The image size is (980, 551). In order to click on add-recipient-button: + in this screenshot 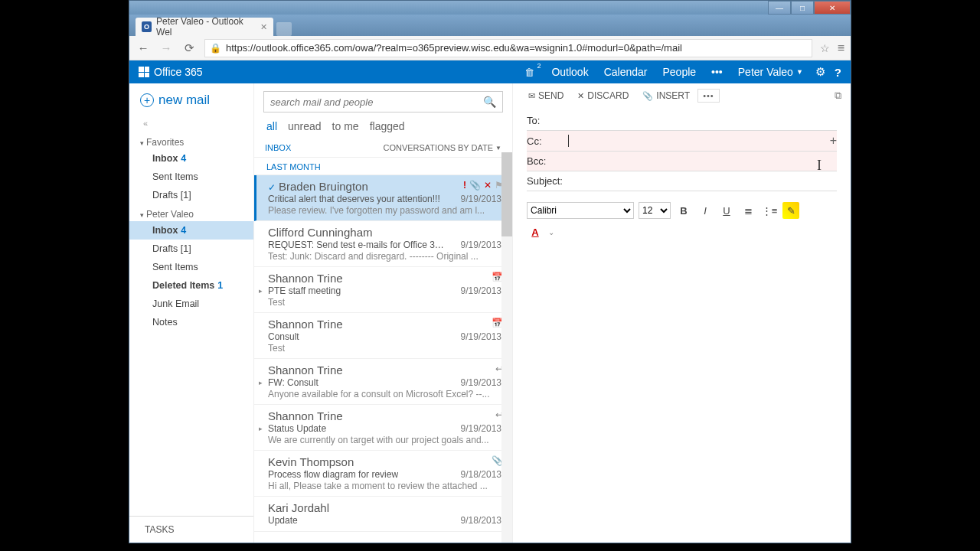, I will do `click(833, 141)`.